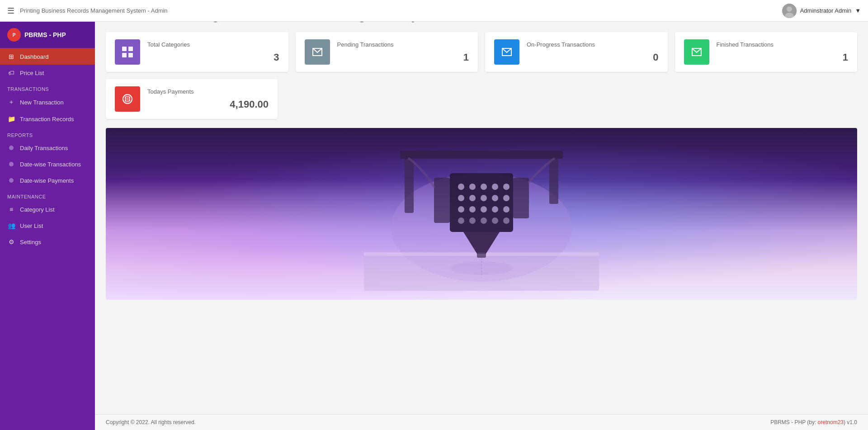 This screenshot has height=430, width=868. Describe the element at coordinates (44, 148) in the screenshot. I see `sidebar-daily-transactions-label: Daily Transactions` at that location.